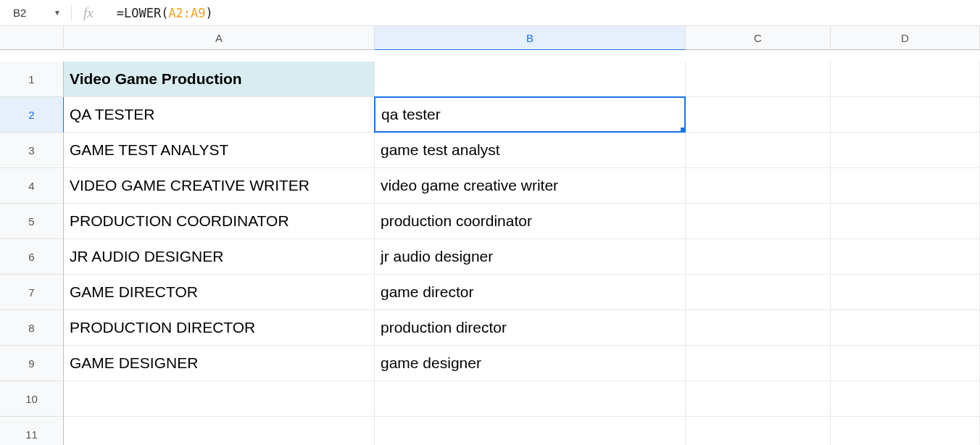 The image size is (980, 445). What do you see at coordinates (758, 328) in the screenshot?
I see `cell-C8` at bounding box center [758, 328].